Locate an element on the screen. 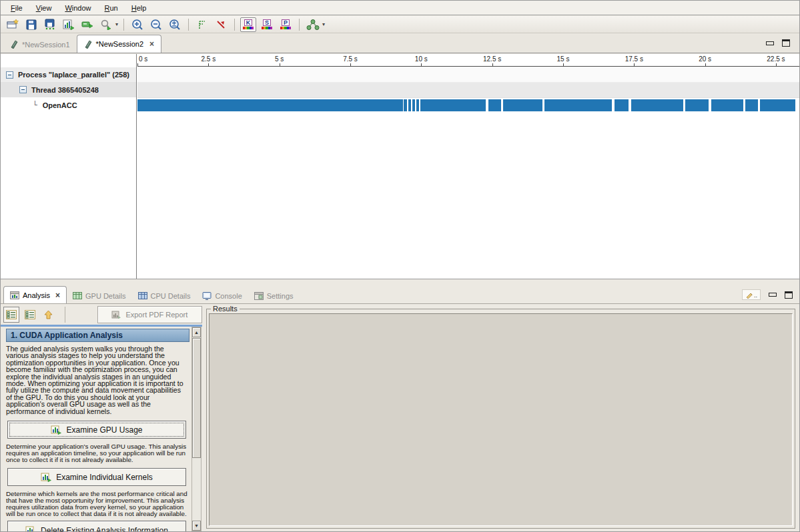  delete-analysis-button: Delete Existing Analysis Information is located at coordinates (97, 526).